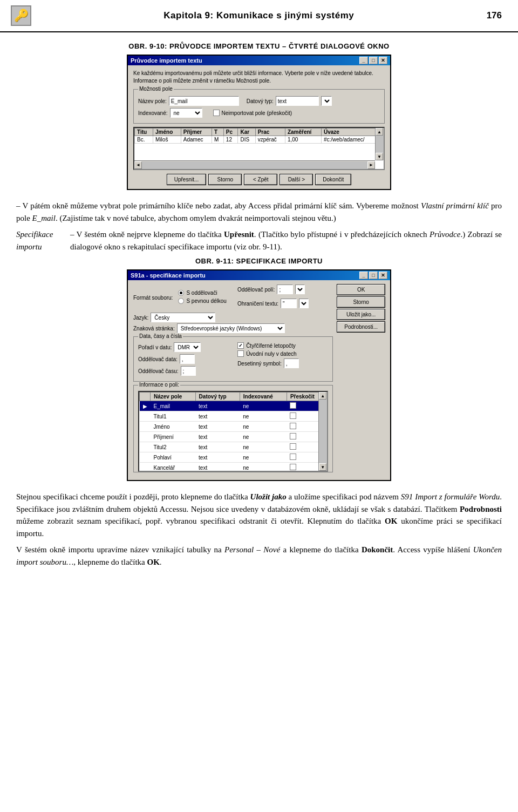 Image resolution: width=518 pixels, height=812 pixels. Describe the element at coordinates (233, 458) in the screenshot. I see `table-row: Pohlaví text ne` at that location.